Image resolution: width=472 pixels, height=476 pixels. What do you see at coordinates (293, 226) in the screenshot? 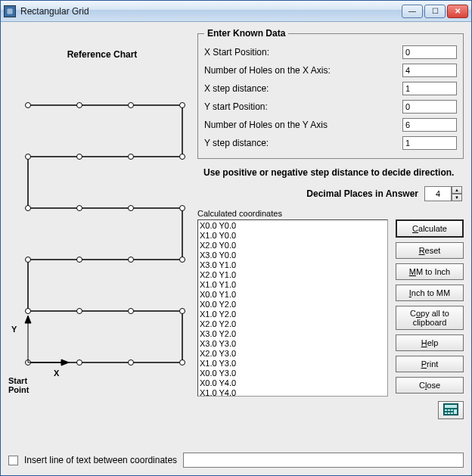
I see `coordinate-row: X0.0 Y0.0` at bounding box center [293, 226].